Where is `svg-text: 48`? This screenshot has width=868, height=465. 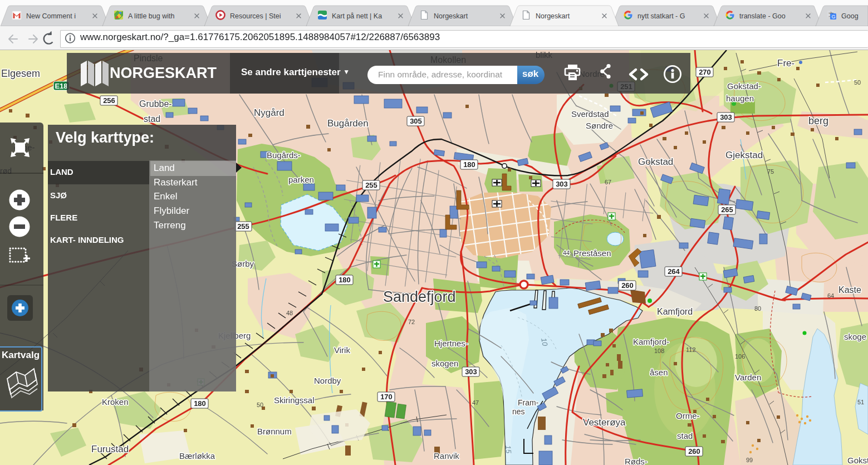
svg-text: 48 is located at coordinates (290, 313).